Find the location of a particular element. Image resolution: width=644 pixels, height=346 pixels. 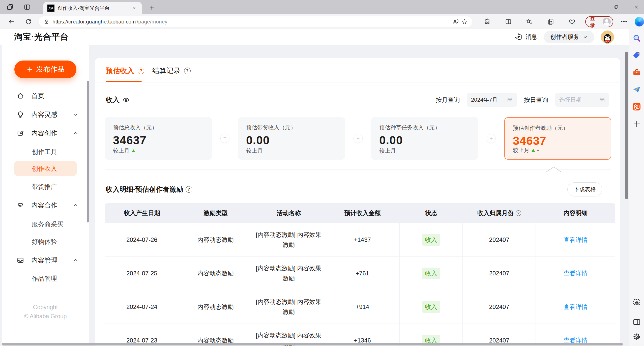

sidebar-item-works-management: 作品管理 is located at coordinates (45, 278).